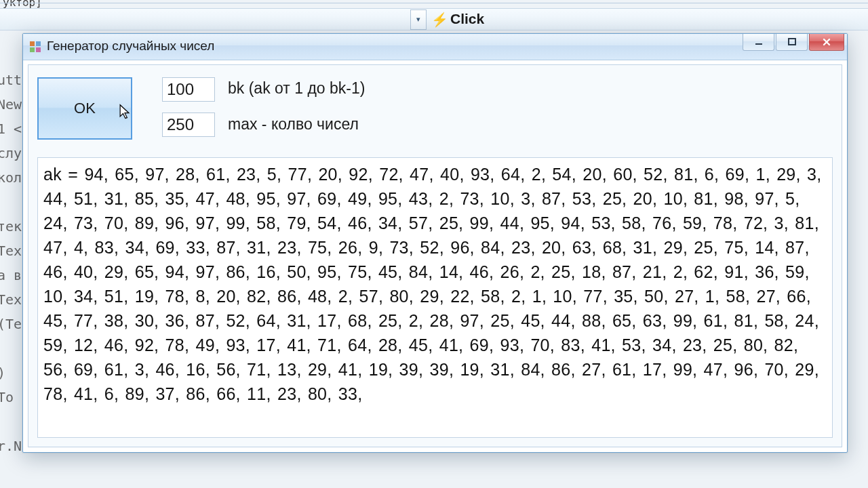  What do you see at coordinates (758, 42) in the screenshot?
I see `minimize-button` at bounding box center [758, 42].